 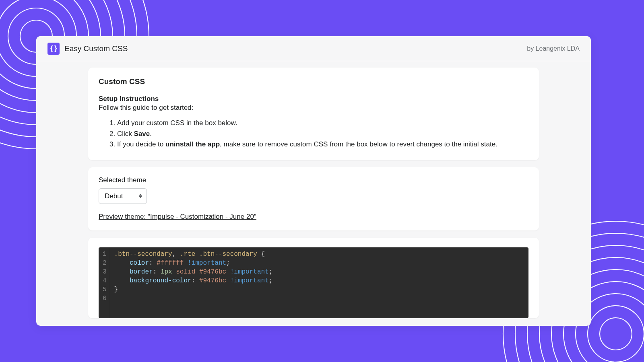 What do you see at coordinates (54, 48) in the screenshot?
I see `app-logo-braces: { }` at bounding box center [54, 48].